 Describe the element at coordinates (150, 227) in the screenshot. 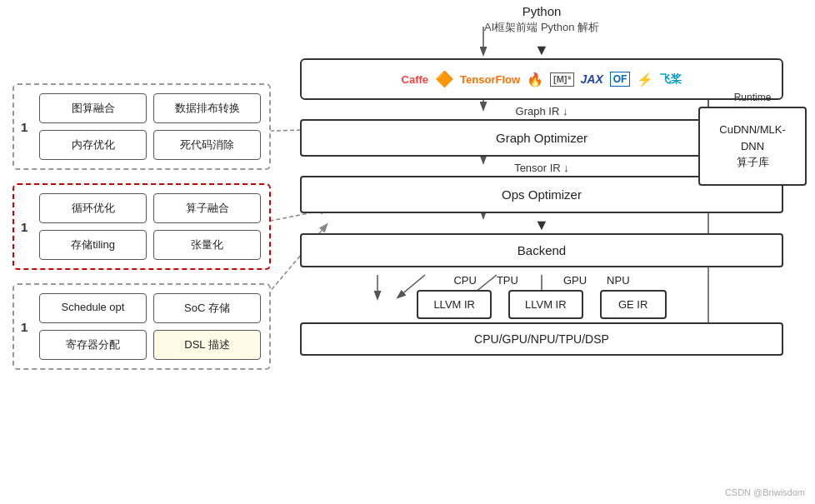

I see `module-grid-2: 循环优化 算子融合 存储tiling 张量化` at that location.